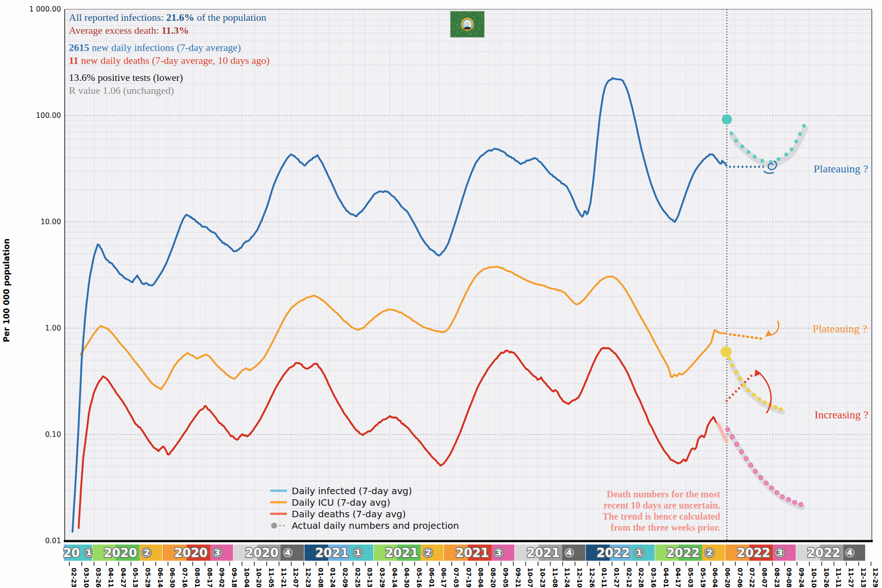  What do you see at coordinates (641, 578) in the screenshot?
I see `x-tick-label: 02-28` at bounding box center [641, 578].